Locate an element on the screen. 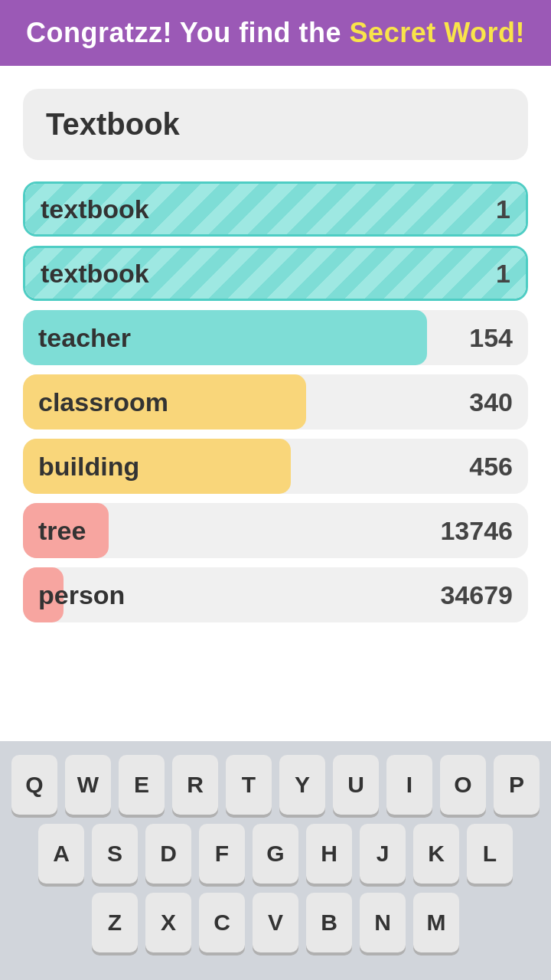 This screenshot has height=980, width=551. key-i: I is located at coordinates (409, 785).